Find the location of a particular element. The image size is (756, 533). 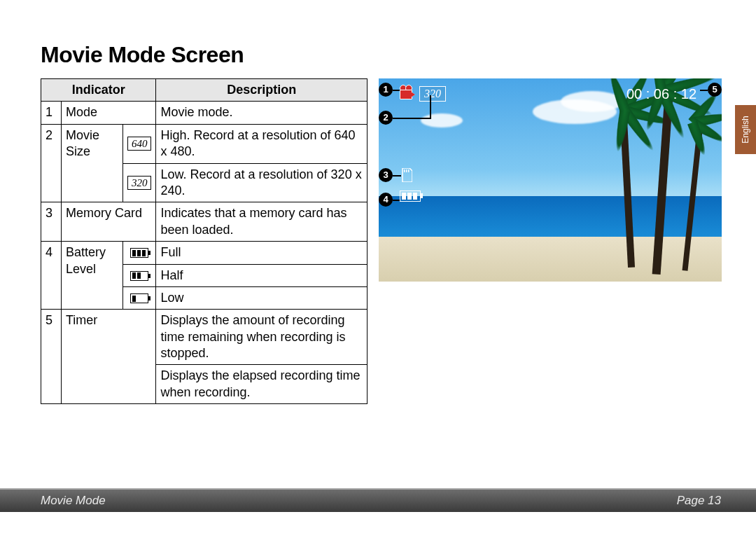

table-row: 2 Movie Size 640 High. Record at a resol… is located at coordinates (204, 144).